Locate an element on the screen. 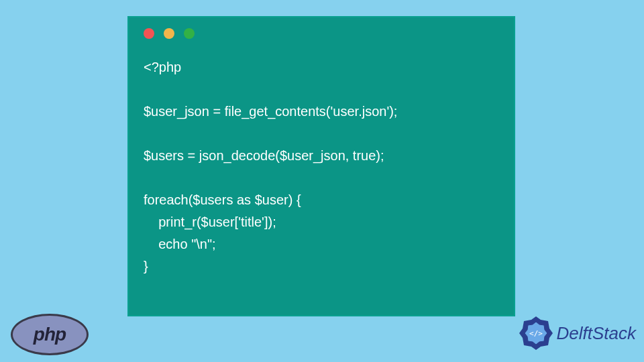 Image resolution: width=644 pixels, height=362 pixels. delftstack-gear-icon: </> is located at coordinates (536, 333).